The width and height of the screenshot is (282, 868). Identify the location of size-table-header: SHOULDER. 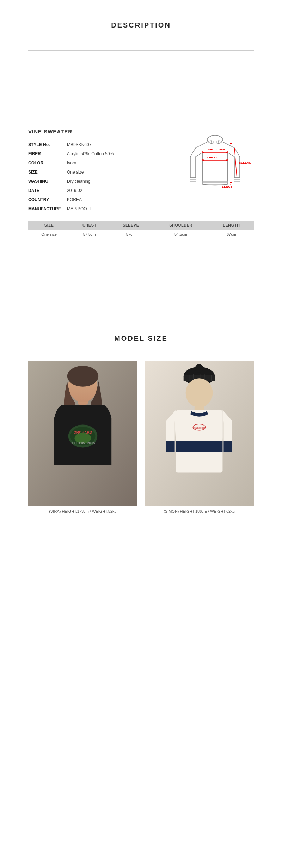
(181, 225).